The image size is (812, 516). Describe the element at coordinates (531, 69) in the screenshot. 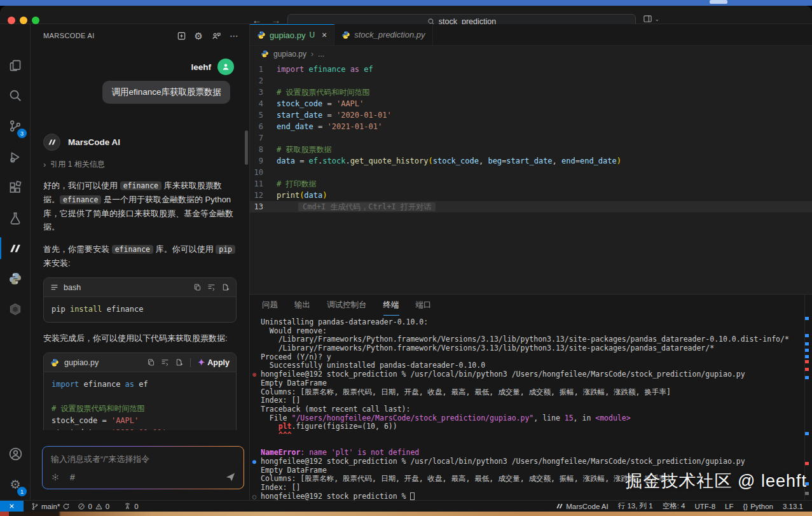

I see `editor-line: 1import efinance as ef` at that location.